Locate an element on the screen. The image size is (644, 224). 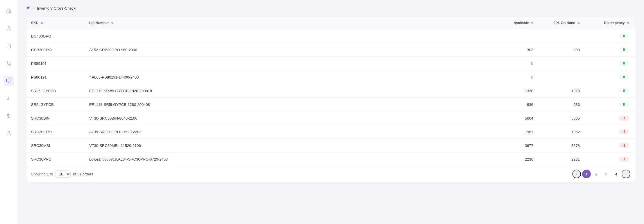
pagination-bar: Showing 1 to 10 25 50 of 31 orders ‹ 1 2… is located at coordinates (331, 174).